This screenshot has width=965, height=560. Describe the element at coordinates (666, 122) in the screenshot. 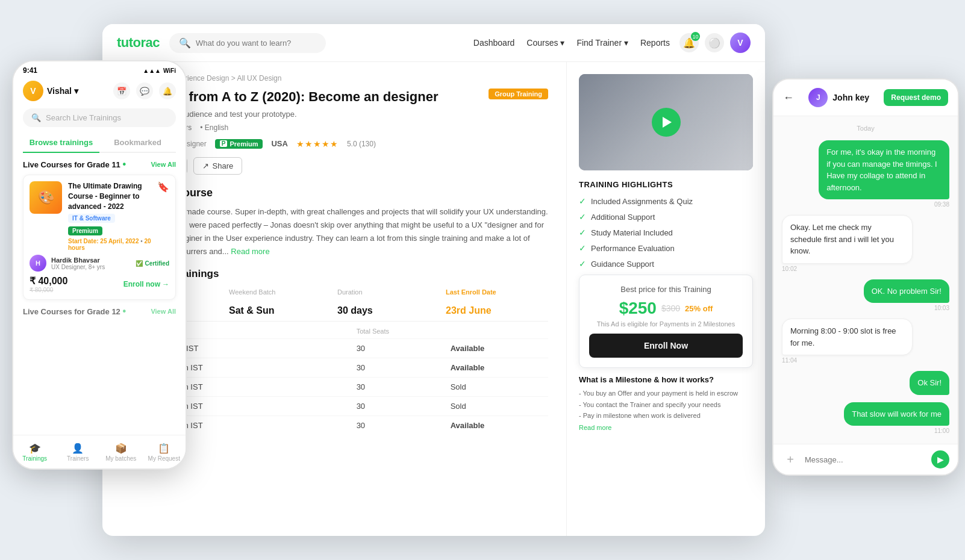

I see `course-image` at that location.